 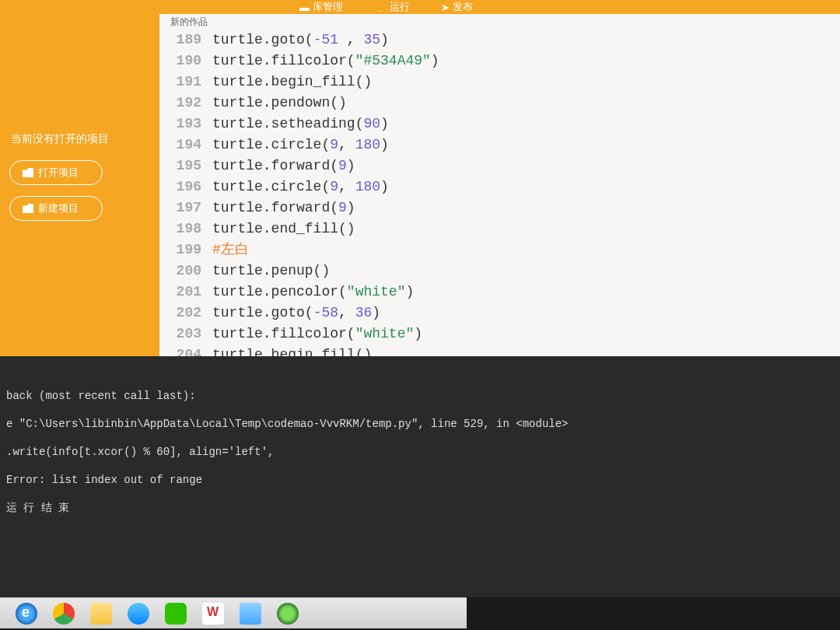 I want to click on terminal-line: 运 行 结 束, so click(x=420, y=508).